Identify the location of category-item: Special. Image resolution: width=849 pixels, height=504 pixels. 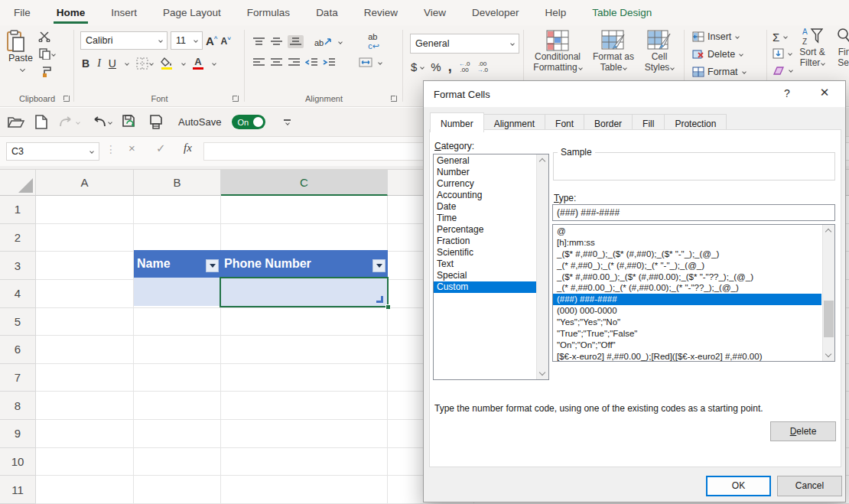
(491, 275).